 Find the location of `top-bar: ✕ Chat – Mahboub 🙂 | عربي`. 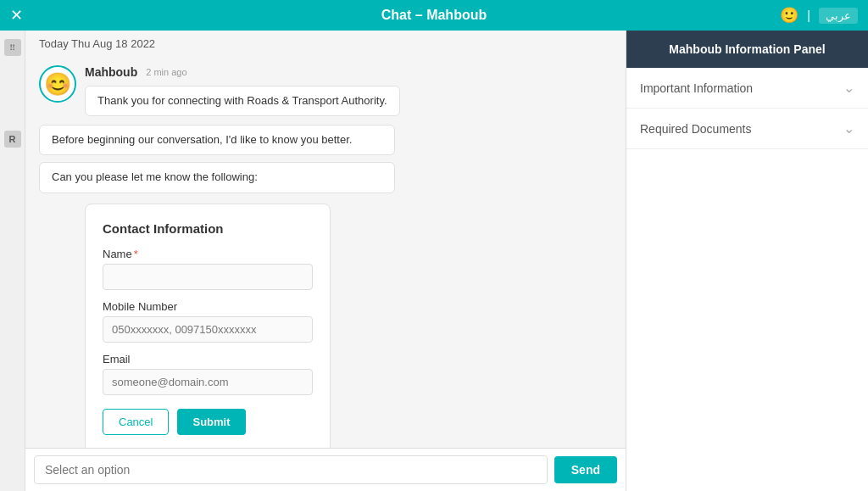

top-bar: ✕ Chat – Mahboub 🙂 | عربي is located at coordinates (434, 15).